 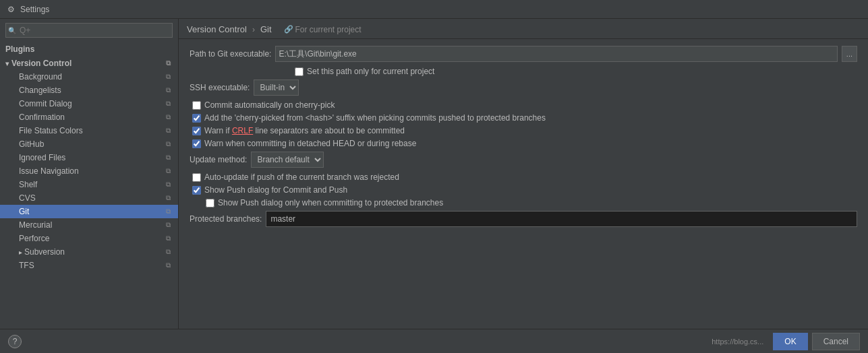 I want to click on bottom-right: https://blog.cs... OK Cancel, so click(x=786, y=342).